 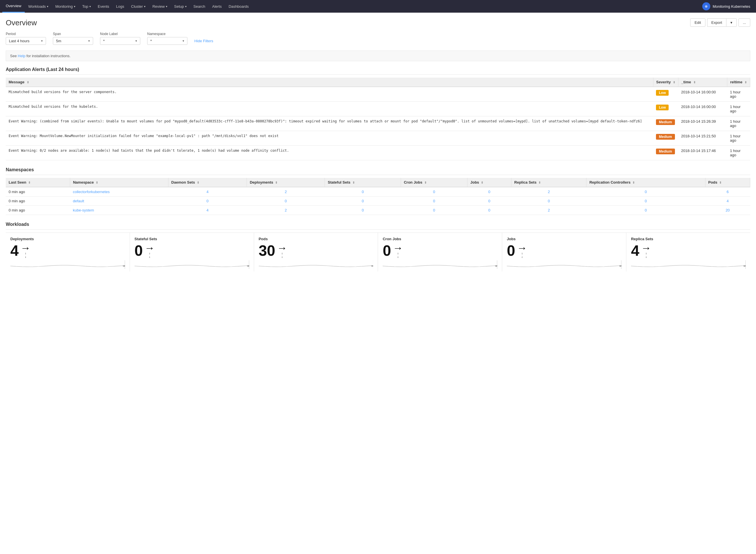 I want to click on ns-col-replication-controllers: Replication Controllers ⇕, so click(x=646, y=182).